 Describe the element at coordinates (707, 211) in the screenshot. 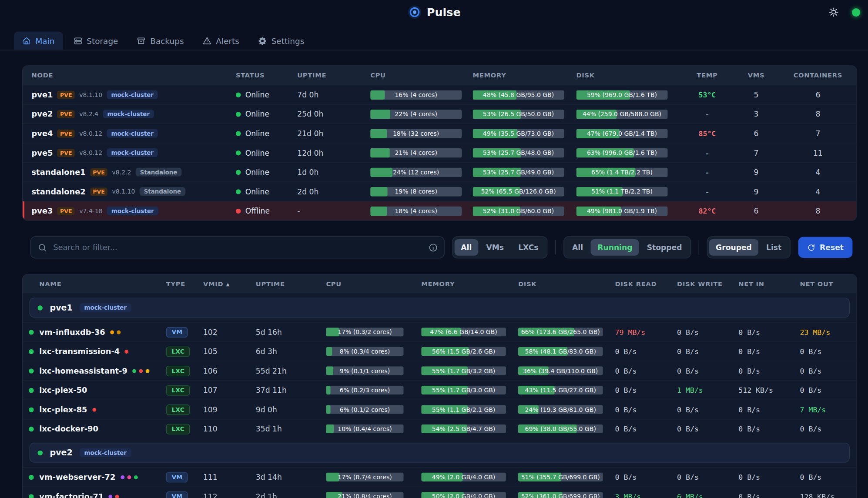

I see `node-temp: 82°C` at that location.